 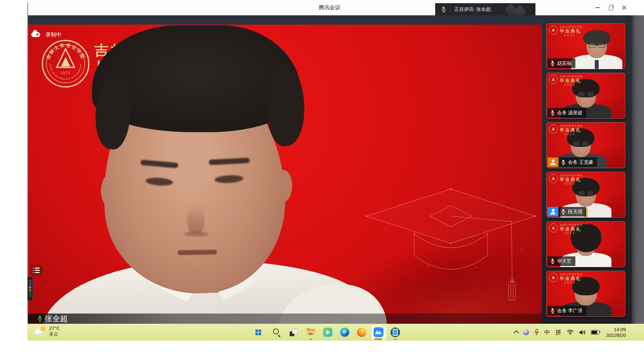 What do you see at coordinates (547, 332) in the screenshot?
I see `ime-language-indicator: 中` at bounding box center [547, 332].